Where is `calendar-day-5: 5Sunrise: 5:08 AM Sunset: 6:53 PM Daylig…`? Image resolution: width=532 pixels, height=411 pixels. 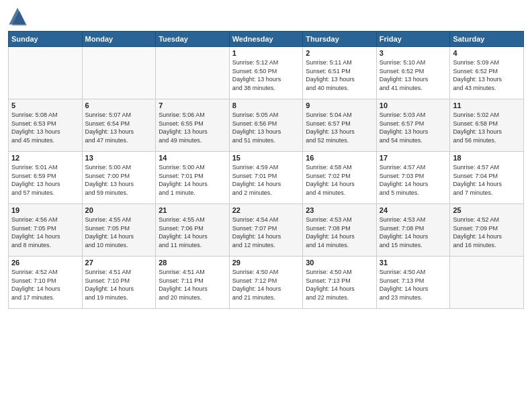
calendar-day-5: 5Sunrise: 5:08 AM Sunset: 6:53 PM Daylig… is located at coordinates (46, 126).